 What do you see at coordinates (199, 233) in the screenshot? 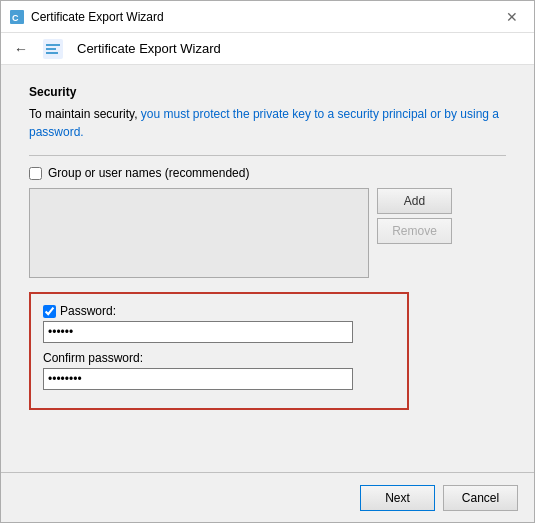
I see `user-listbox` at bounding box center [199, 233].